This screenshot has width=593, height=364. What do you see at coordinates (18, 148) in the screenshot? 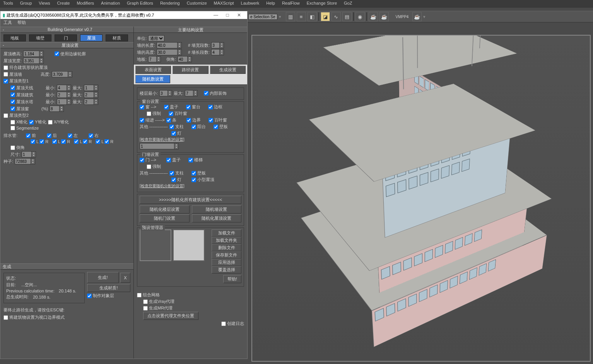
I see `chamfer-checkbox: 倒角` at bounding box center [18, 148].